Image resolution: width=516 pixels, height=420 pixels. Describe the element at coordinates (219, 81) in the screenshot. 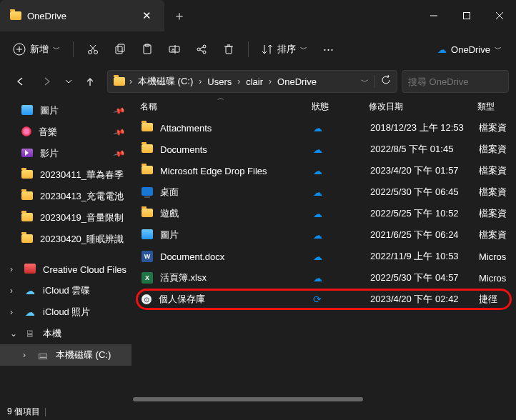

I see `crumb-users: Users` at that location.